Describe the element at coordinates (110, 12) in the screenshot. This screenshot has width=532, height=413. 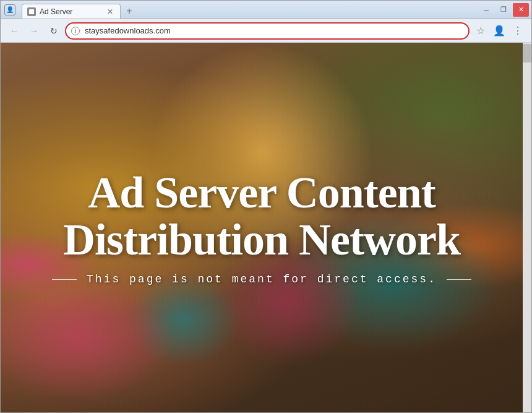
I see `tab-close-button: ✕` at that location.